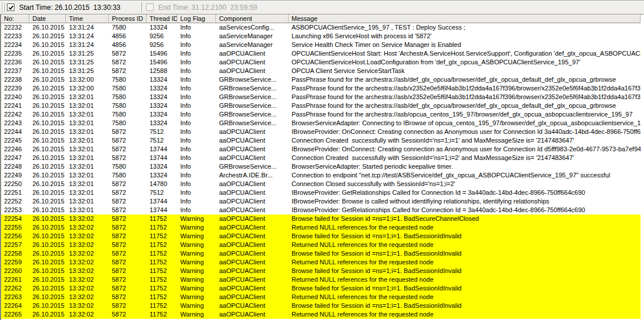 This screenshot has width=644, height=320. I want to click on log-row: 22244 26.10.2015 13:32:01 5872 7512 Info…, so click(321, 132).